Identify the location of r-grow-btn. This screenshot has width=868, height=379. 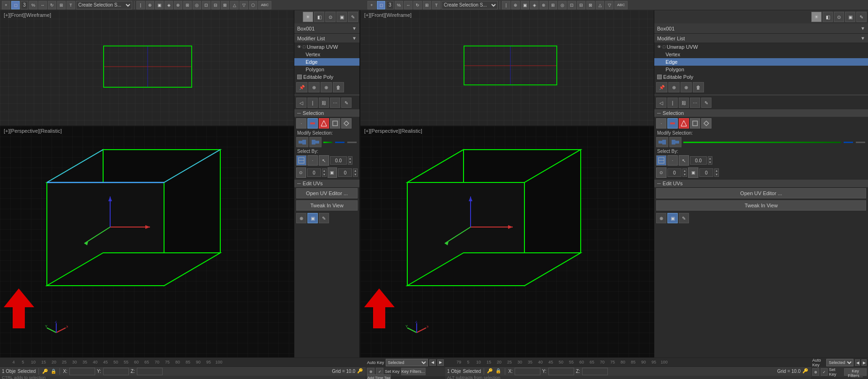
(662, 142).